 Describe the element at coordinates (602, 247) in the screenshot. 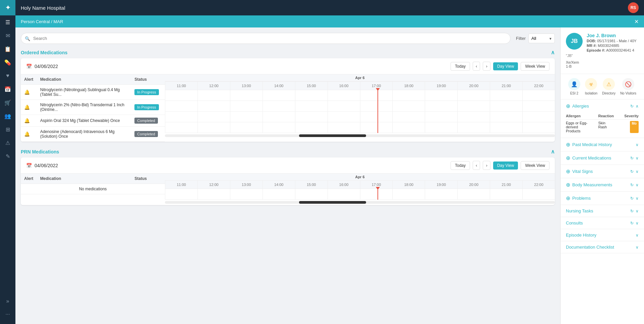

I see `documentation-checklist-header: Documentation Checklist ∨` at that location.